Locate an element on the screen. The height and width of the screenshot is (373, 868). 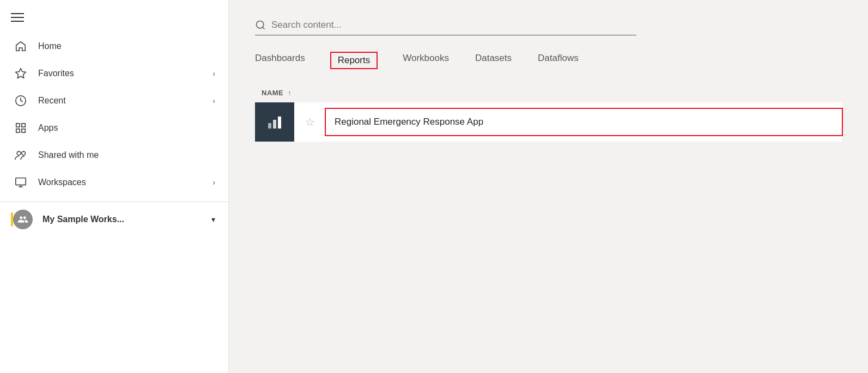
workspaces-icon is located at coordinates (21, 182).